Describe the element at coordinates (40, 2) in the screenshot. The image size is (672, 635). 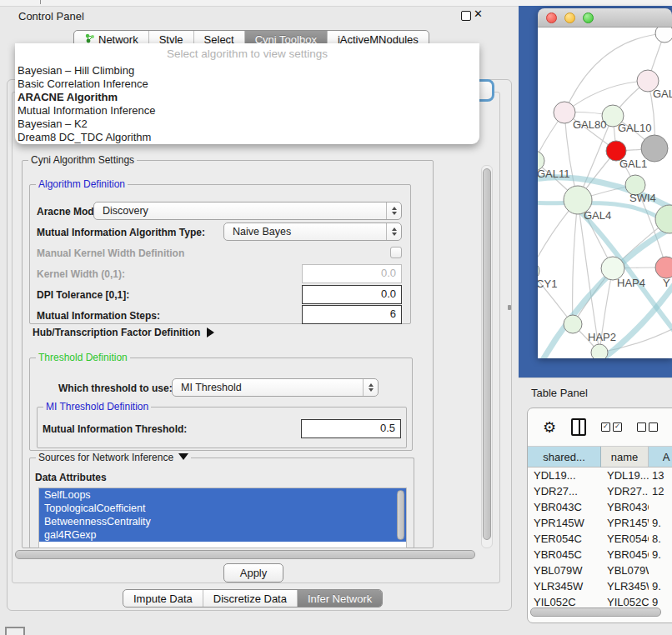
I see `top-strip-tick` at that location.